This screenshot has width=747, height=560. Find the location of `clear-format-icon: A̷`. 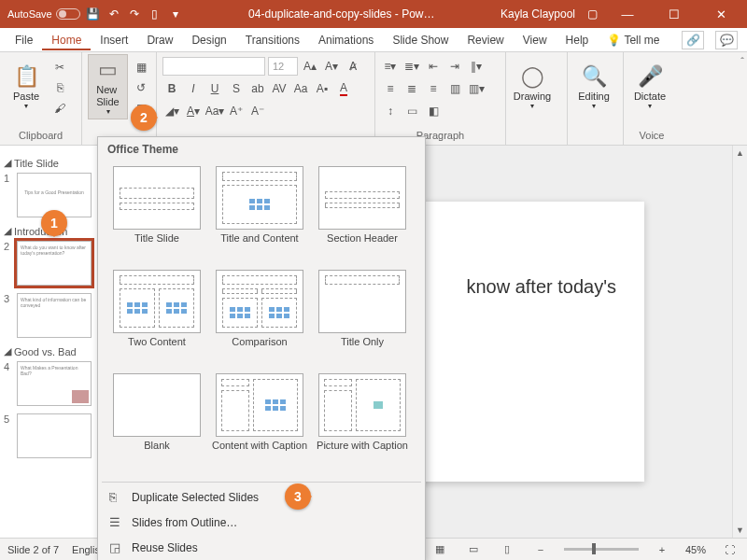

clear-format-icon: A̷ is located at coordinates (353, 66).